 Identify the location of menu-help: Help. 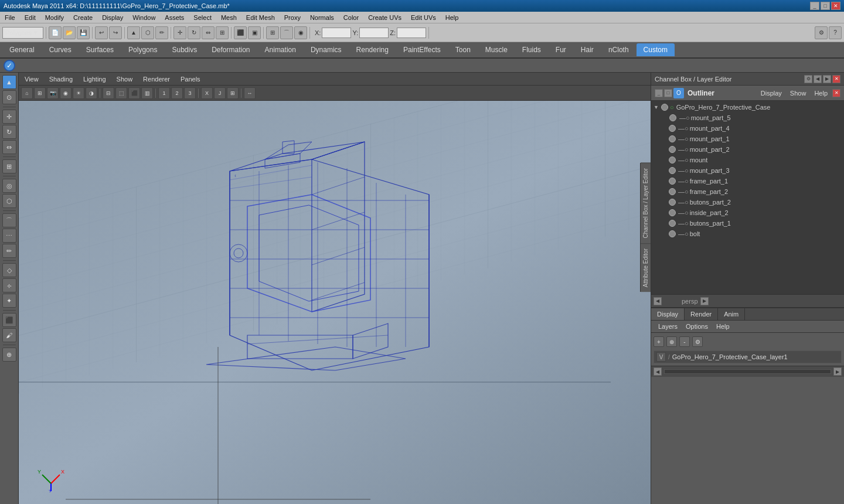
(452, 18).